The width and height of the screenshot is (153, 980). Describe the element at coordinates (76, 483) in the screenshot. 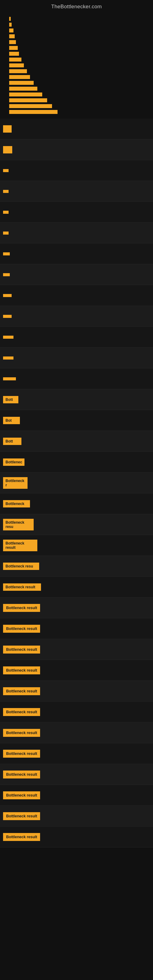

I see `result-item: Bottleneck r` at that location.